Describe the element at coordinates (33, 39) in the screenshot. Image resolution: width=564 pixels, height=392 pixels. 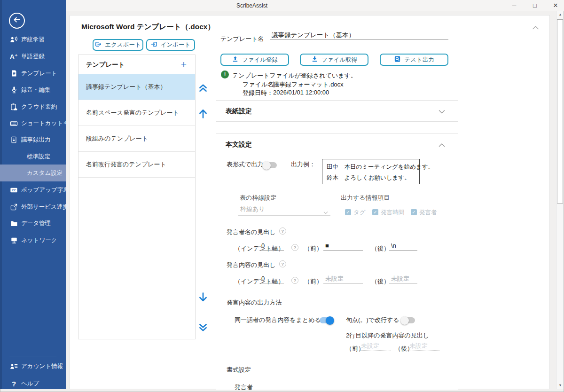
I see `sidebar-item-label: 声紋学習` at that location.